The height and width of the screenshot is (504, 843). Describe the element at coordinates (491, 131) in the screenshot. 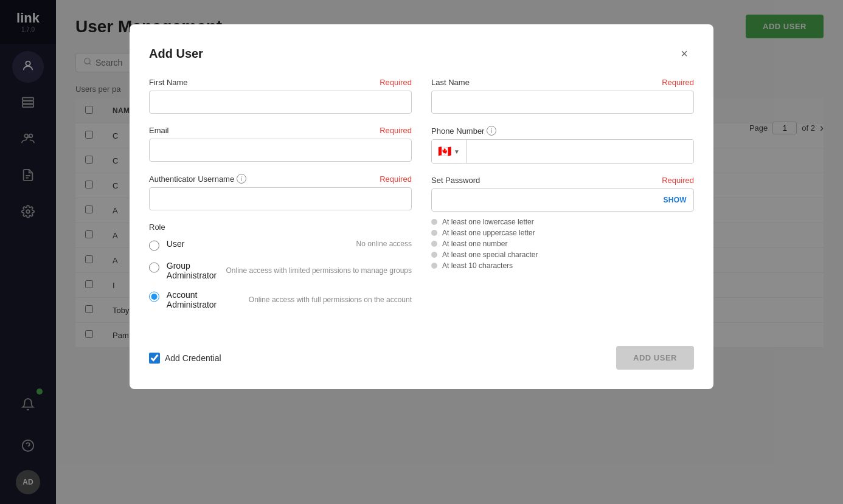

I see `phone-info-icon: i` at that location.